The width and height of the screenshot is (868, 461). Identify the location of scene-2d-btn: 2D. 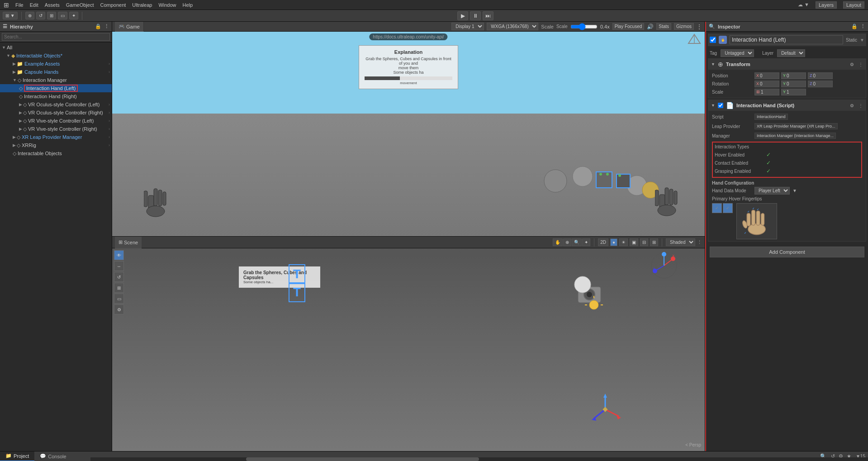
(603, 242).